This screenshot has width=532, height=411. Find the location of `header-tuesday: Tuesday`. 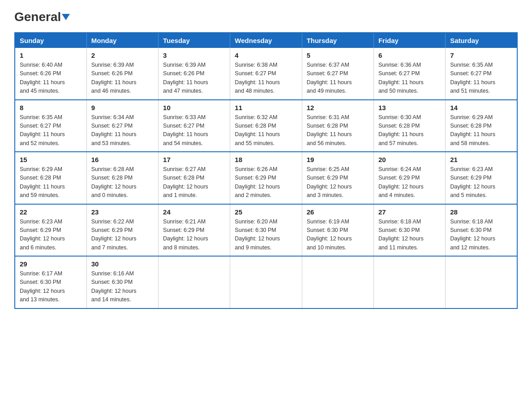

header-tuesday: Tuesday is located at coordinates (194, 40).